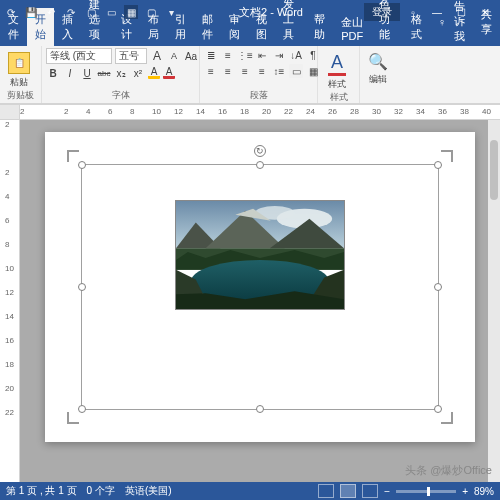  I want to click on editing-label: 编辑, so click(378, 80).